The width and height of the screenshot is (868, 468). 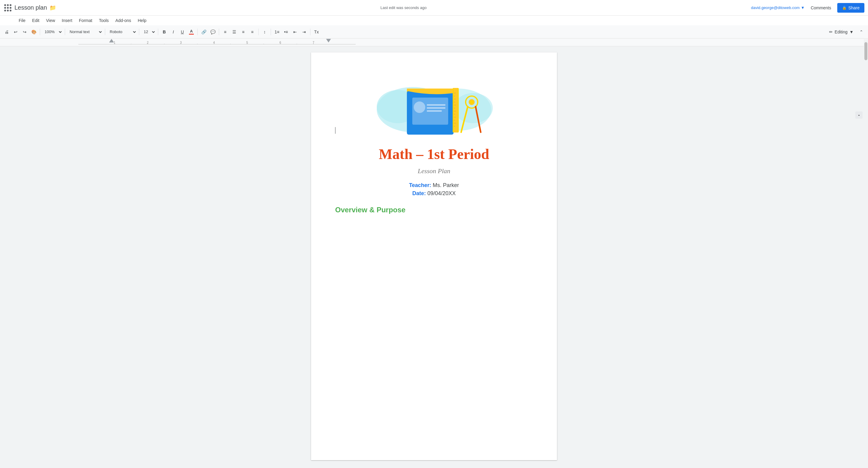 I want to click on pencil-icon: ✏, so click(x=831, y=32).